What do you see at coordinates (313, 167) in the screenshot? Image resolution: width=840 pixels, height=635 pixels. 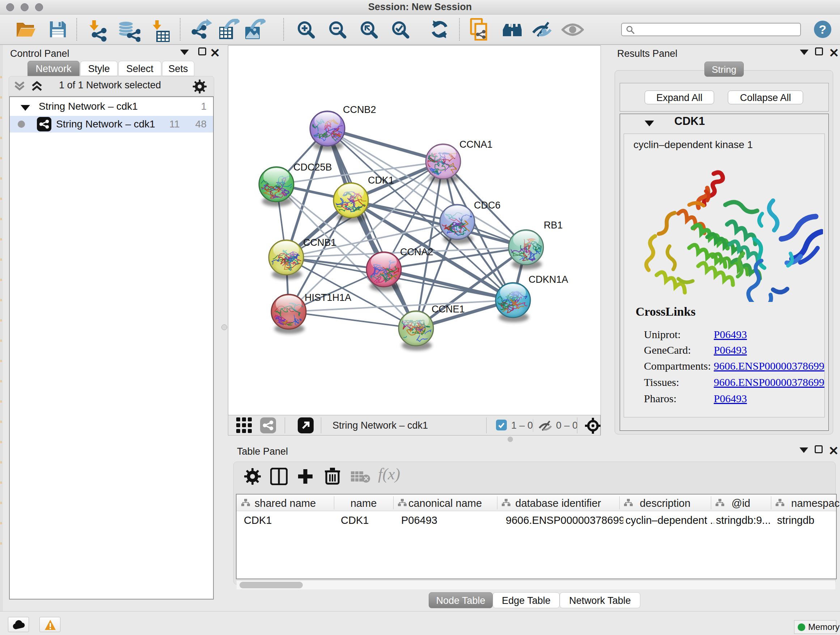 I see `svg-text: CDC25B` at bounding box center [313, 167].